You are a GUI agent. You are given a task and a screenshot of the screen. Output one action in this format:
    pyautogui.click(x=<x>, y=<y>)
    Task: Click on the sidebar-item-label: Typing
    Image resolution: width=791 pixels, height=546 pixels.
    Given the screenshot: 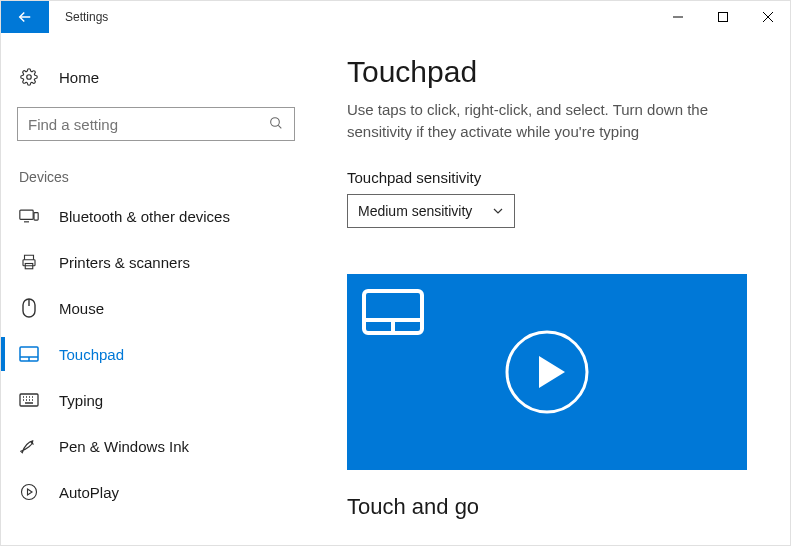 What is the action you would take?
    pyautogui.click(x=81, y=400)
    